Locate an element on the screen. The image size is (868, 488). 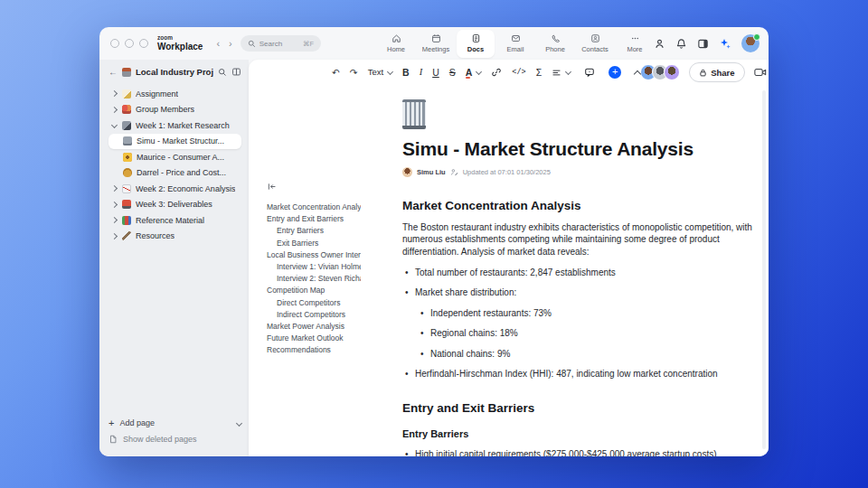
bullet-item: Regional chains: 18% is located at coordinates (586, 333).